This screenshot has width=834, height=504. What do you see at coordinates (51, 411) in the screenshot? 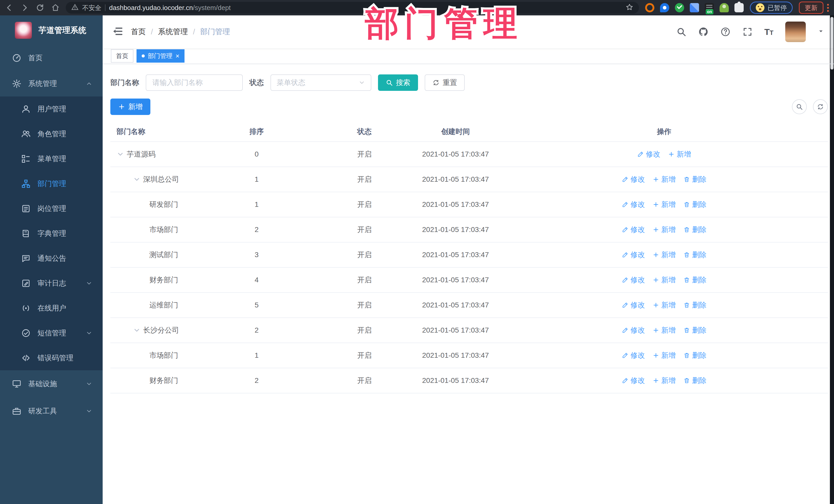
I see `sidebar-item-devtools: 研发工具` at bounding box center [51, 411].